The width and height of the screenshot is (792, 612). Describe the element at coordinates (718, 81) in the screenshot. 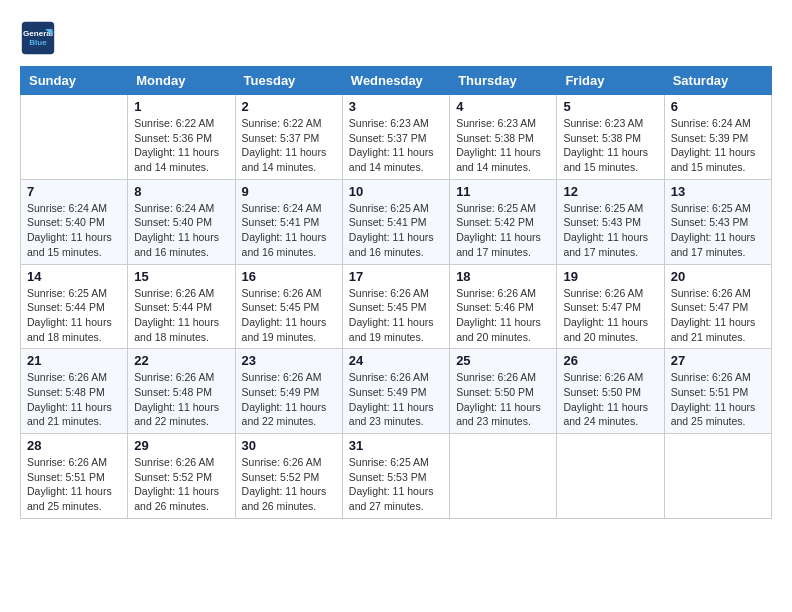

I see `weekday-header: Saturday` at that location.